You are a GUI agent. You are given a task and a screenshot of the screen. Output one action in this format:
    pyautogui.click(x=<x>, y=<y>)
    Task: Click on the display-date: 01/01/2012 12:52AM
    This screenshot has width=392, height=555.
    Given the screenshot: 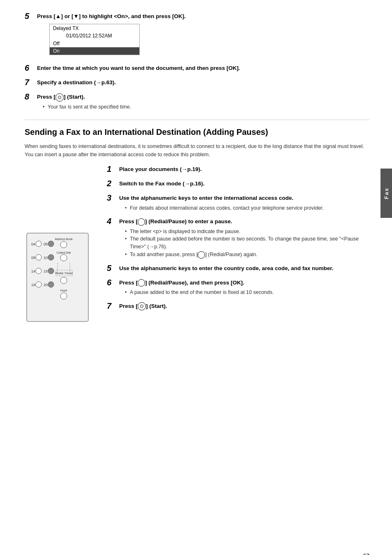 What is the action you would take?
    pyautogui.click(x=95, y=36)
    